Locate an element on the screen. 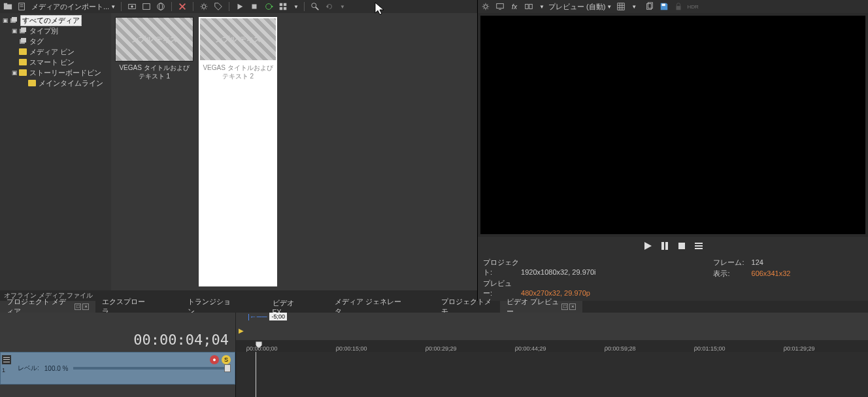  panel-tabs: プロジェクト メディア □× エクスプローラ トランジション ビデオ FX メデ… is located at coordinates (434, 307).